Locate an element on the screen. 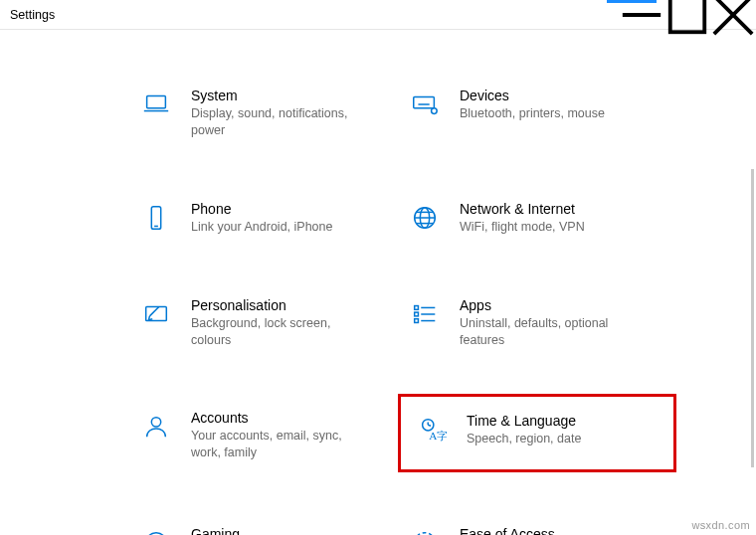  category-apps: Apps Uninstall, defaults, optional featu… is located at coordinates (537, 323).